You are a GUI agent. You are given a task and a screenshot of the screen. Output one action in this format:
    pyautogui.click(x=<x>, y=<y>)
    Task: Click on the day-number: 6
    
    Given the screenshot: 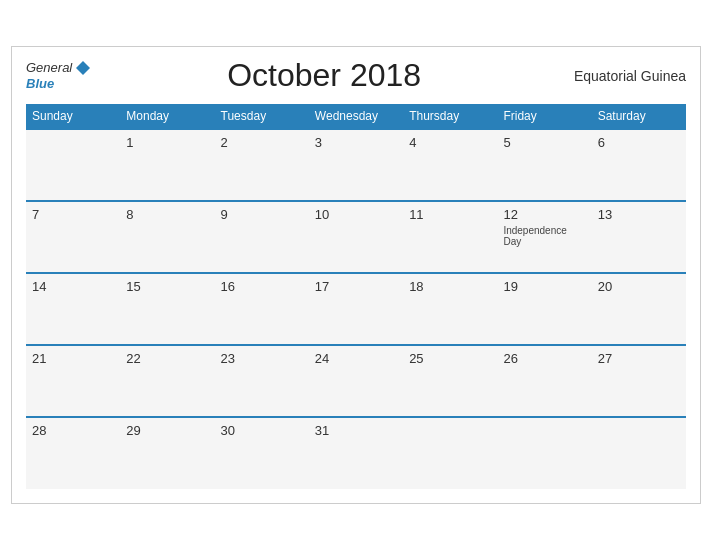 What is the action you would take?
    pyautogui.click(x=639, y=142)
    